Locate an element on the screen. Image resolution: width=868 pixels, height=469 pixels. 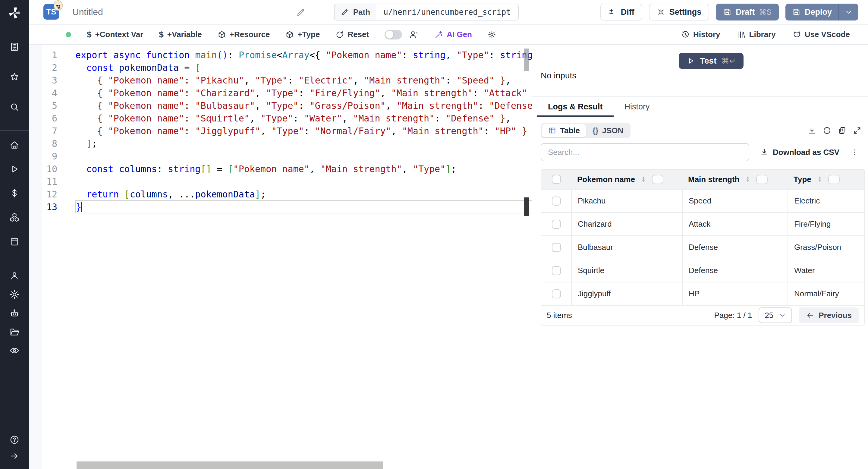
deploy-options-chevron is located at coordinates (848, 12).